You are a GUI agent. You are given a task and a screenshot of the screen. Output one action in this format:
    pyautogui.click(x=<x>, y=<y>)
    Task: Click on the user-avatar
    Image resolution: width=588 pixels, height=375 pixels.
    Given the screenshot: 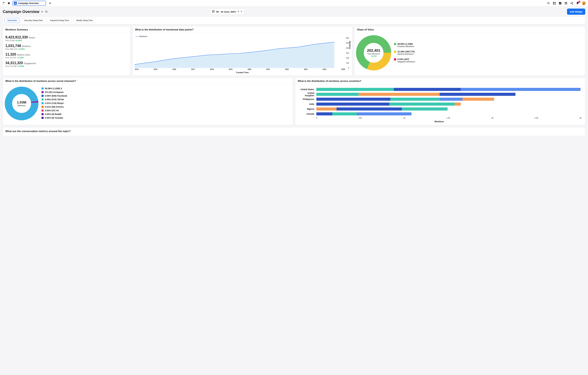 What is the action you would take?
    pyautogui.click(x=584, y=3)
    